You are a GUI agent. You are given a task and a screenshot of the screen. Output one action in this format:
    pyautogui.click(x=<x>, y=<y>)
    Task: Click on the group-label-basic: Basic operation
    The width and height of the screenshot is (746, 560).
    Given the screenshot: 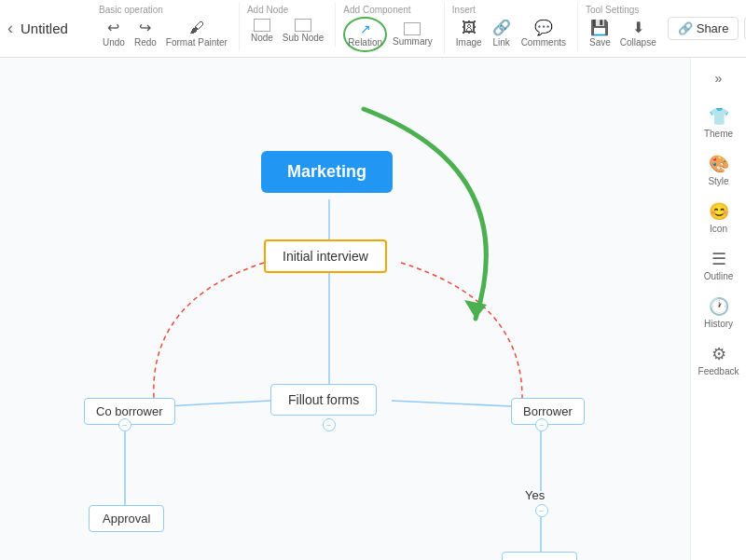 What is the action you would take?
    pyautogui.click(x=131, y=9)
    